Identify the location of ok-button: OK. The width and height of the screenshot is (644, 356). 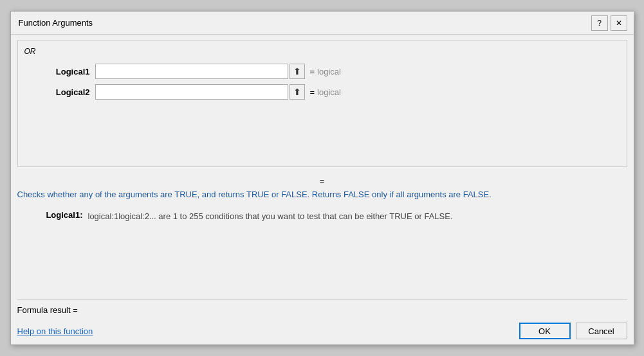
(545, 331).